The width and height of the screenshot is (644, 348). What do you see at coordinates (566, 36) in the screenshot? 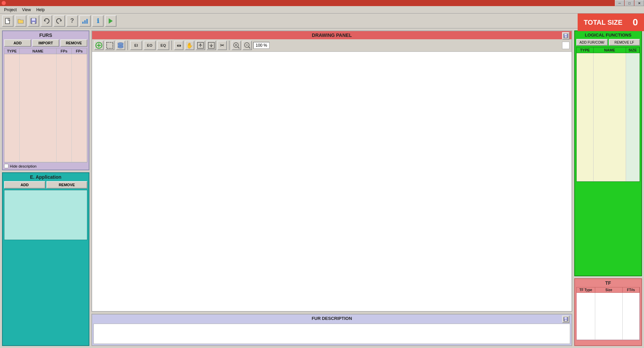
I see `drawing-panel-save-button` at bounding box center [566, 36].